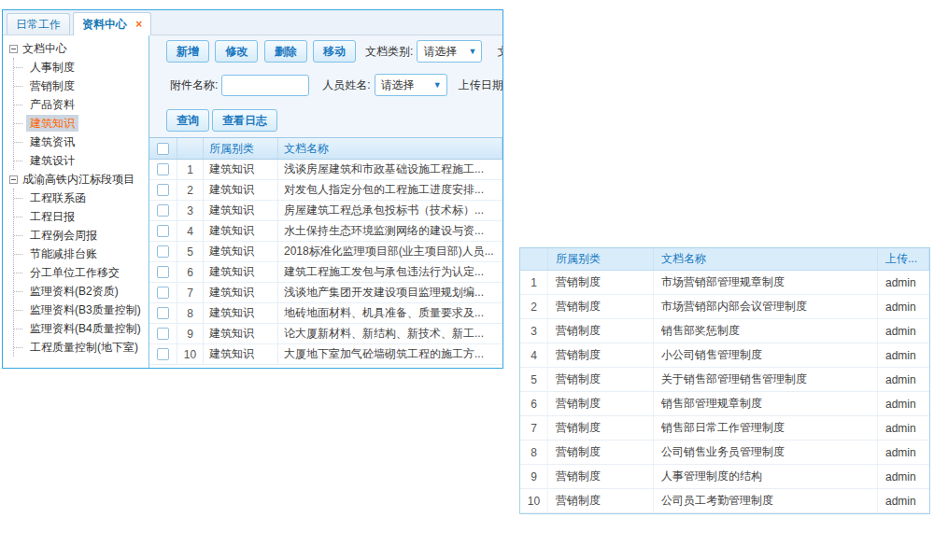 This screenshot has height=560, width=934. What do you see at coordinates (725, 356) in the screenshot?
I see `table-row: 4 营销制度 小公司销售管理制度 admin` at bounding box center [725, 356].